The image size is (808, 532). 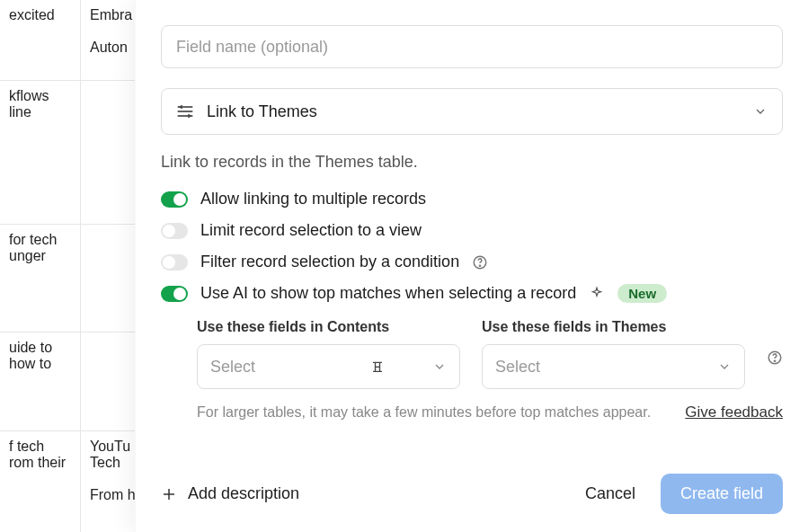 I want to click on table-cell: excited, so click(x=40, y=40).